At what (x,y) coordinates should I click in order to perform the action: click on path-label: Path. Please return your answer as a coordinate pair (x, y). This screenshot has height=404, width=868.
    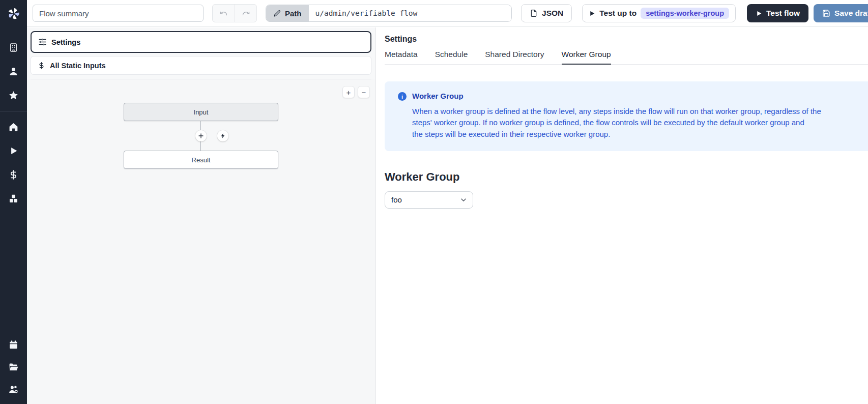
    Looking at the image, I should click on (293, 13).